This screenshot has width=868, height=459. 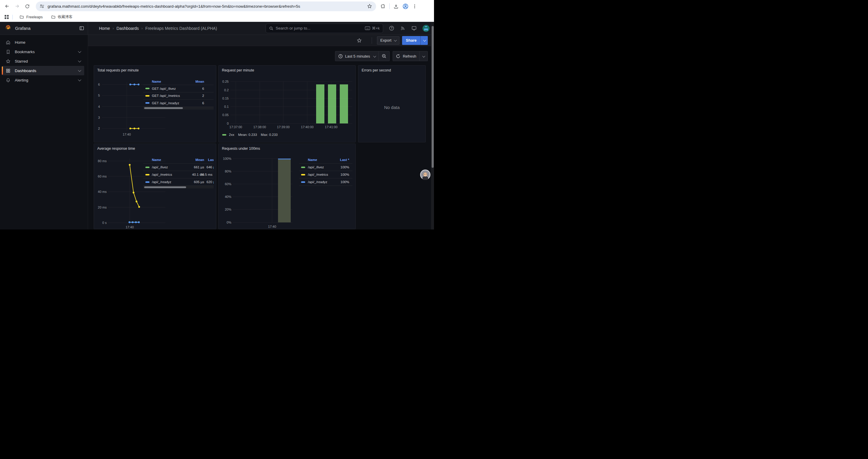 What do you see at coordinates (179, 103) in the screenshot?
I see `legend-row: GET /api/_/readyz6` at bounding box center [179, 103].